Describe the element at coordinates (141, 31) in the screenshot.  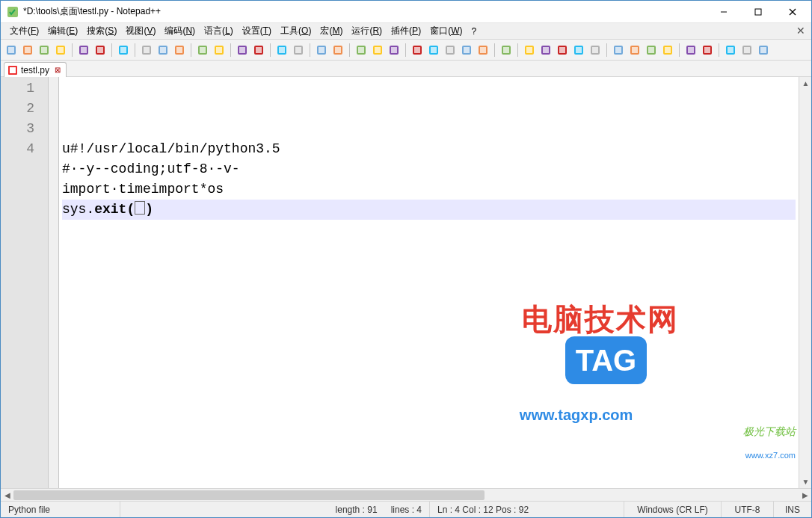
I see `menu-v: 视图(V)` at that location.